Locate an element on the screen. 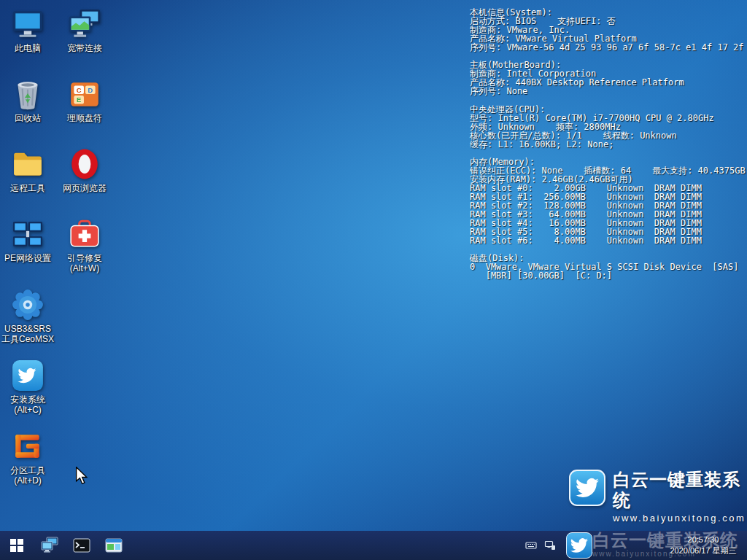 The image size is (747, 560). network-screens-icon is located at coordinates (28, 234).